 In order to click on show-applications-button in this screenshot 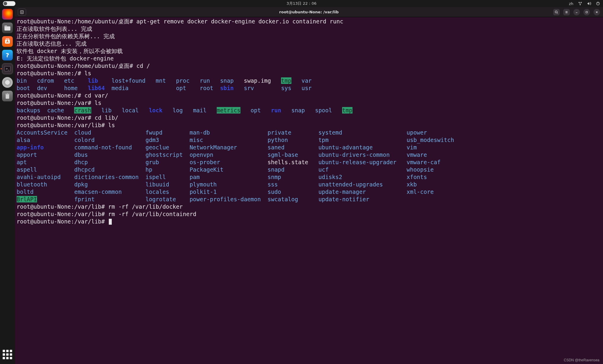, I will do `click(7, 355)`.